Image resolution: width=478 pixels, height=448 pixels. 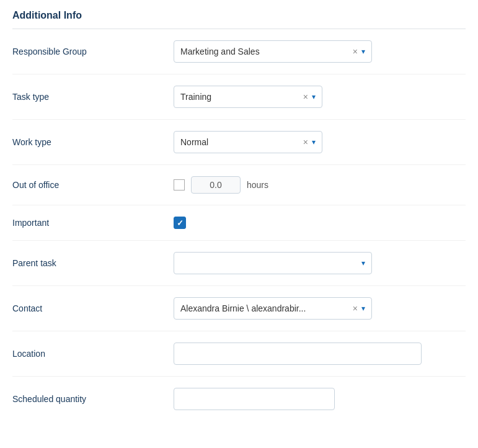 I want to click on out-of-office-control: hours, so click(x=320, y=185).